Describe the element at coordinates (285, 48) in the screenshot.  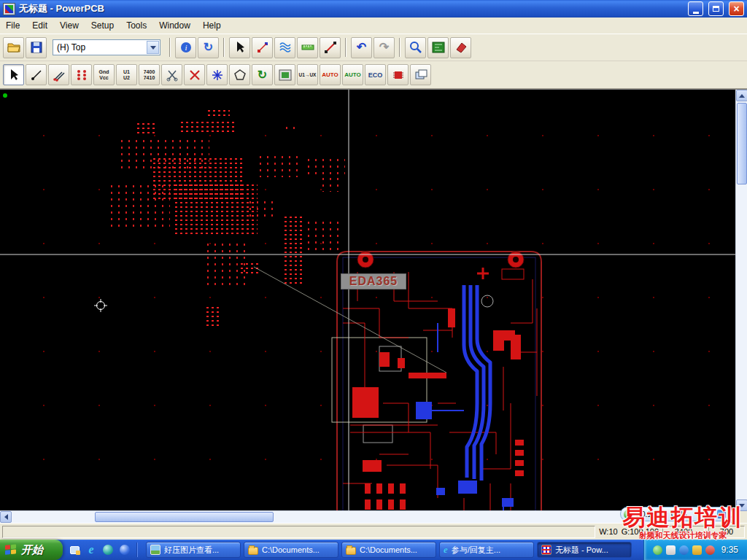
I see `net-view-button` at that location.